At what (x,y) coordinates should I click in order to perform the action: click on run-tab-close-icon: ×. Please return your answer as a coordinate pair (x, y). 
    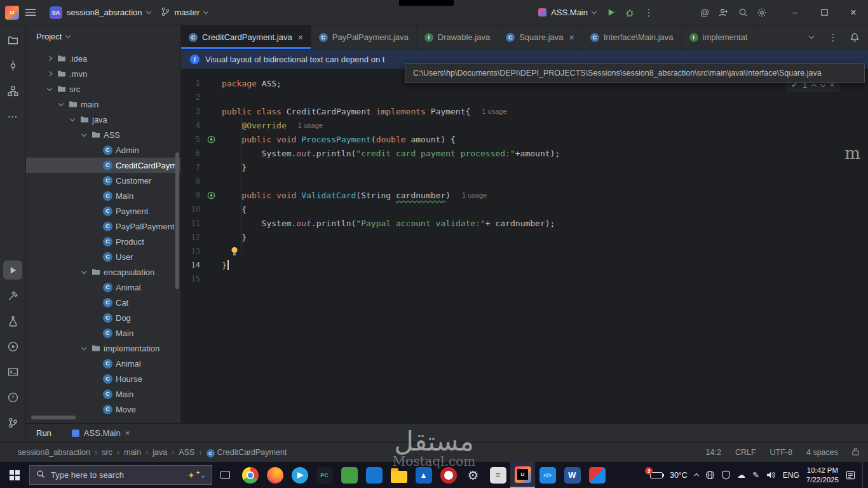
    Looking at the image, I should click on (128, 433).